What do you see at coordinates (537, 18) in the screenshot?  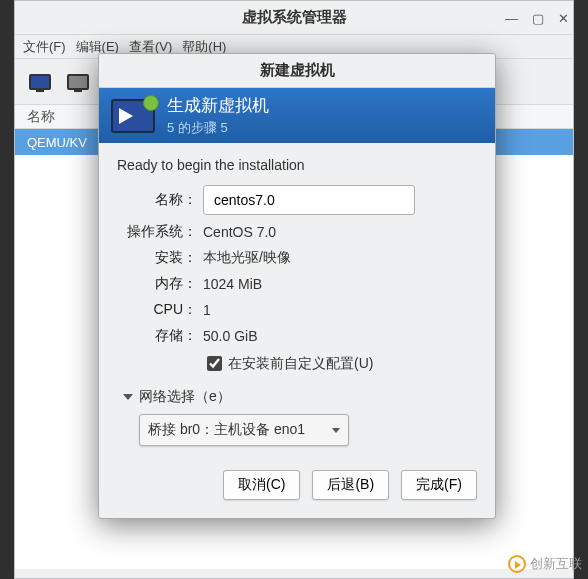 I see `window-controls: — ▢ ✕` at bounding box center [537, 18].